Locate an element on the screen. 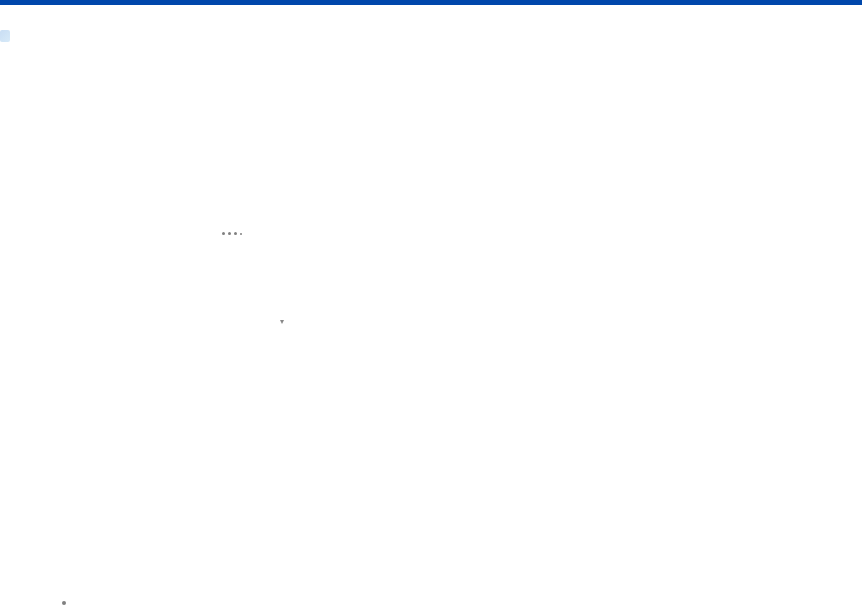 This screenshot has width=862, height=606. logo-fragment is located at coordinates (9, 40).